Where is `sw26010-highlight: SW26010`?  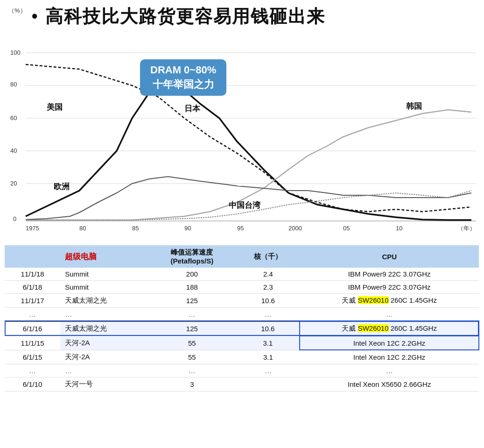 sw26010-highlight: SW26010 is located at coordinates (373, 300).